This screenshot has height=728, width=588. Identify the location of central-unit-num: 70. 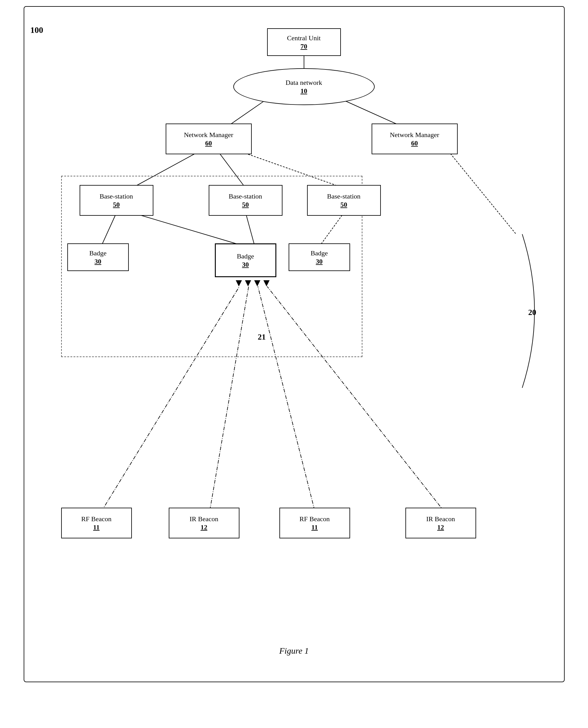
(304, 46).